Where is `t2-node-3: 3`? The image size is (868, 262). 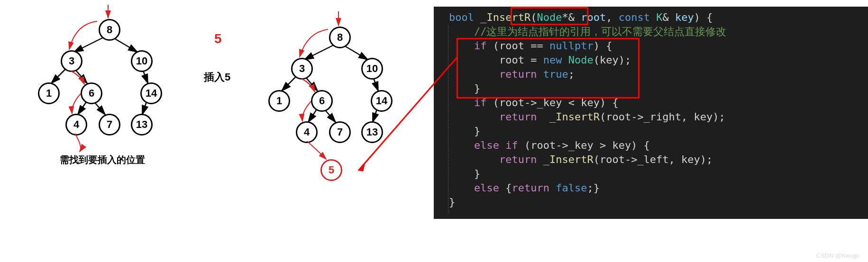
t2-node-3: 3 is located at coordinates (302, 69).